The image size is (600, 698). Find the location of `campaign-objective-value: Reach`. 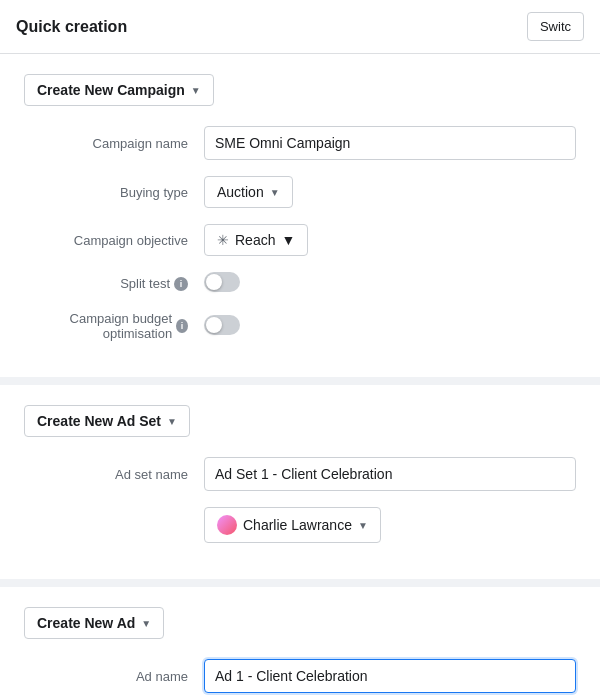

campaign-objective-value: Reach is located at coordinates (255, 240).